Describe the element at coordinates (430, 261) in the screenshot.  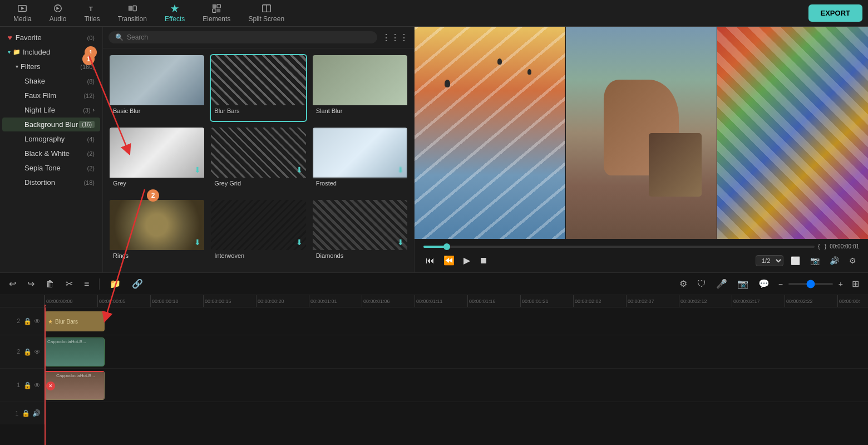
I see `skip-back-button: ⏮` at that location.